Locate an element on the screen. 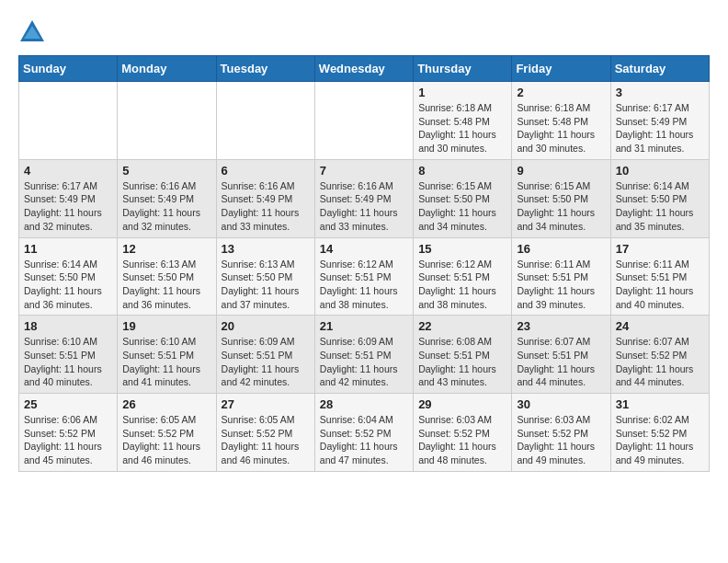 This screenshot has width=728, height=563. day-number: 19 is located at coordinates (166, 326).